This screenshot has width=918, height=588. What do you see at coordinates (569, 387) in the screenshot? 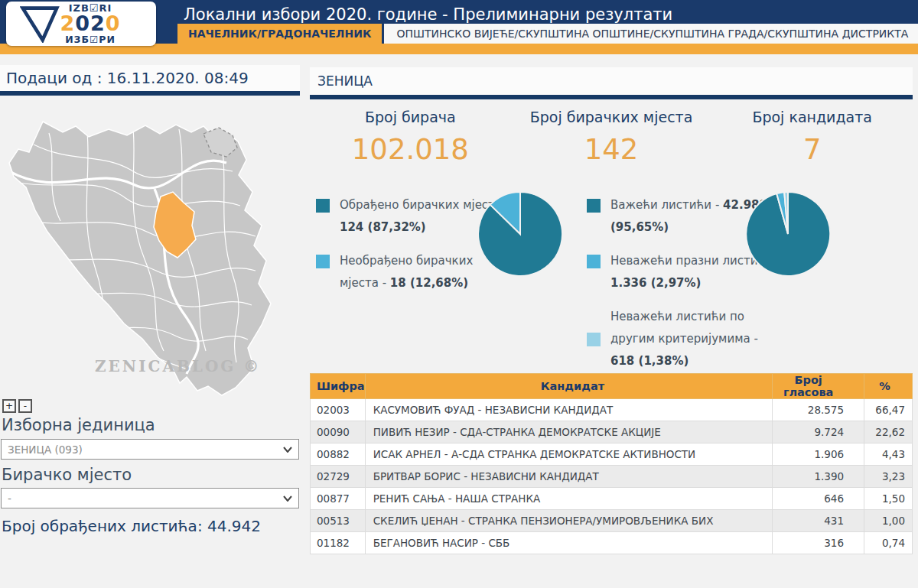
I see `column-header-candidate: Кандидат` at bounding box center [569, 387].